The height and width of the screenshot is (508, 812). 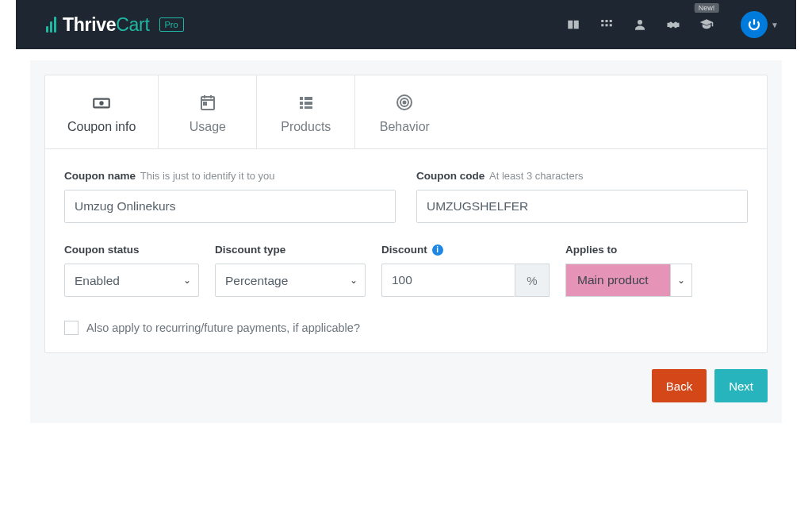 I want to click on field-coupon-code: Coupon code At least 3 characters, so click(x=582, y=197).